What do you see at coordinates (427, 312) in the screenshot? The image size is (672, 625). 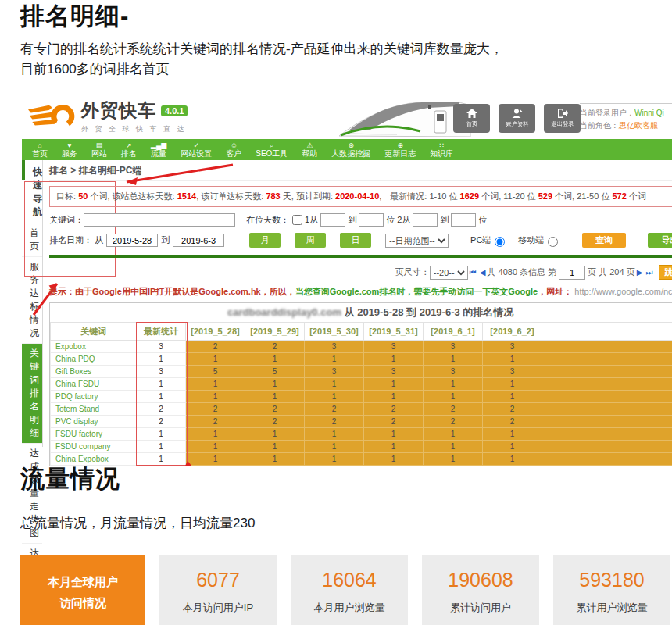 I see `table-title-rest: 从 2019-5-28 到 2019-6-3 的排名情况` at bounding box center [427, 312].